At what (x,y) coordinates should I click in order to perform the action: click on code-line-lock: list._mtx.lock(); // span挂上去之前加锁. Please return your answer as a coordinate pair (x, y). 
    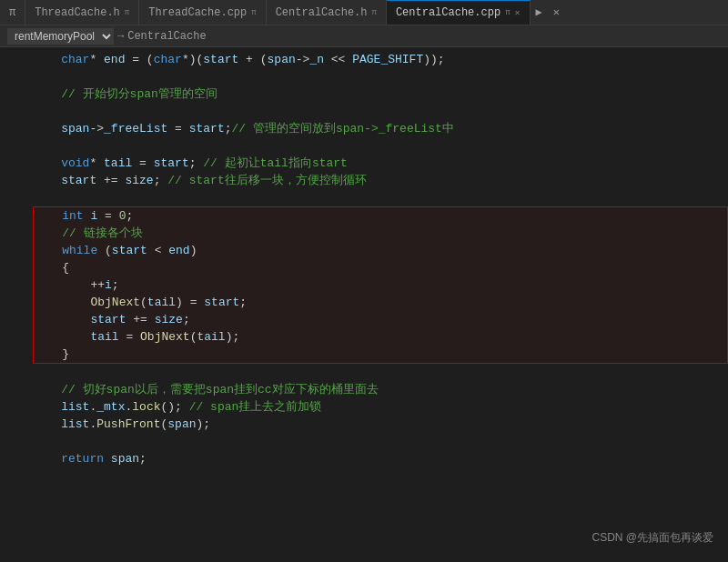
    Looking at the image, I should click on (364, 407).